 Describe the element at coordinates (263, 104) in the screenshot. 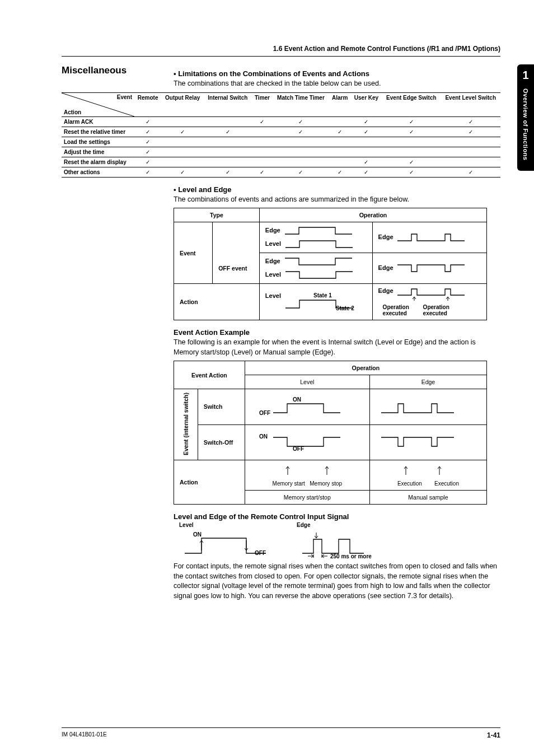

I see `col-timer: Timer` at that location.